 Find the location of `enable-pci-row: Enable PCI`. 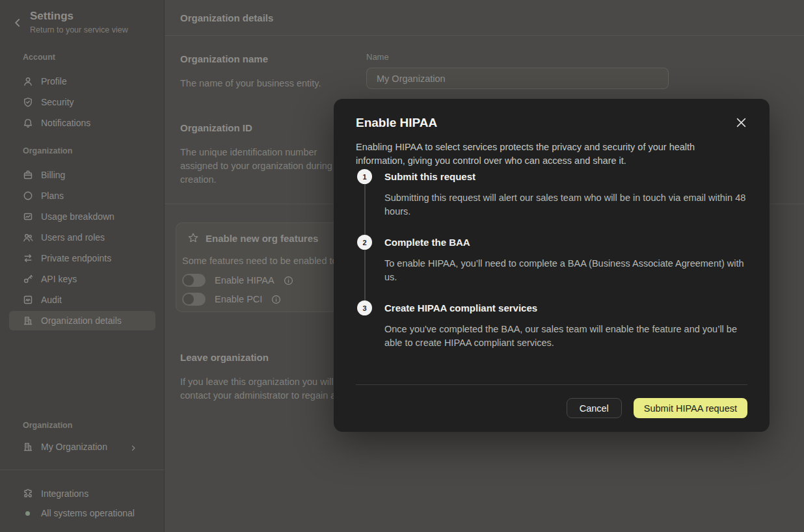

enable-pci-row: Enable PCI is located at coordinates (232, 299).